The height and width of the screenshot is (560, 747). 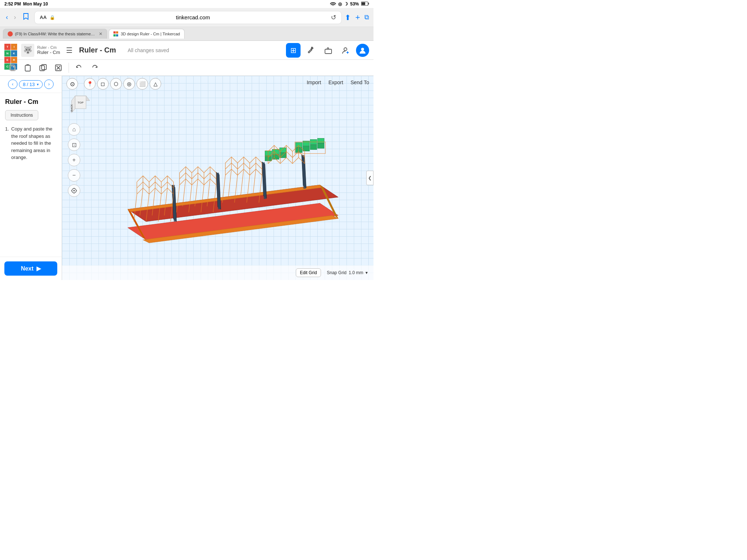 What do you see at coordinates (14, 53) in the screenshot?
I see `logo-k: K` at bounding box center [14, 53].